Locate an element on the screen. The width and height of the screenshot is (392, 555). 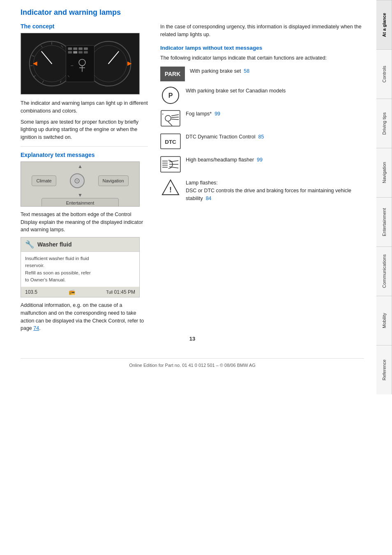
svg-text: DTC is located at coordinates (171, 142).